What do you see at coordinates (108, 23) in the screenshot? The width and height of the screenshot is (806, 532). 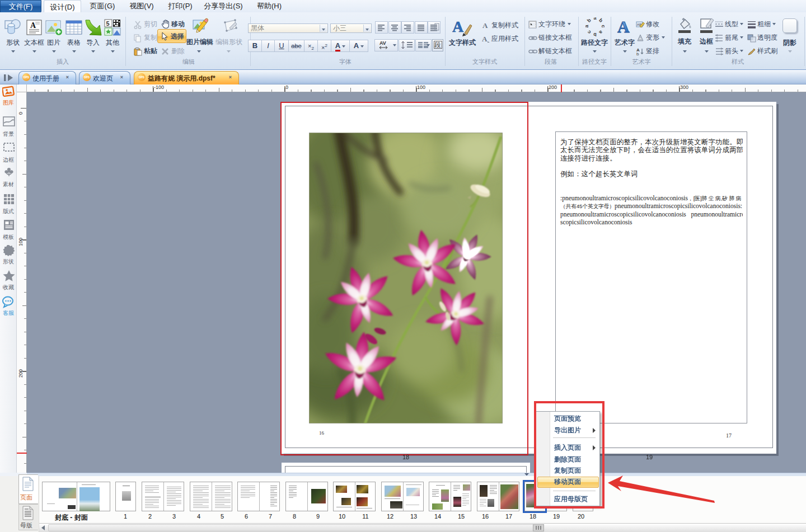 I see `svg-text: 5` at bounding box center [108, 23].